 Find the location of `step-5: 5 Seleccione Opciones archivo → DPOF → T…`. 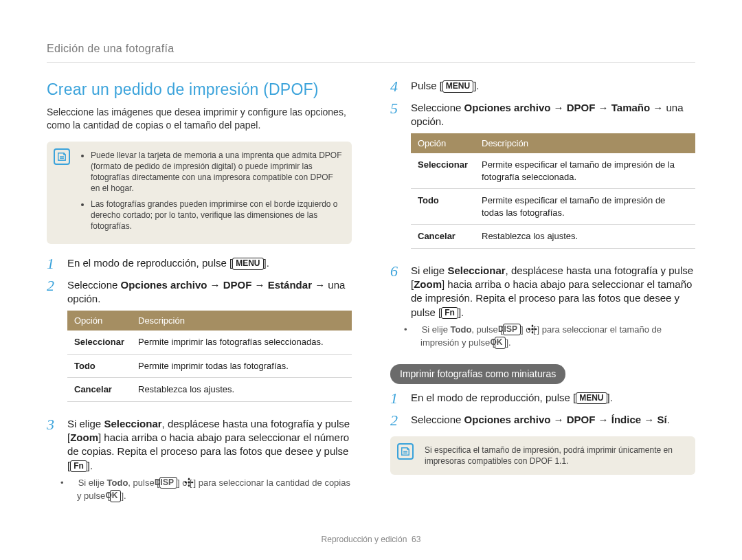

step-5: 5 Seleccione Opciones archivo → DPOF → T… is located at coordinates (543, 179).